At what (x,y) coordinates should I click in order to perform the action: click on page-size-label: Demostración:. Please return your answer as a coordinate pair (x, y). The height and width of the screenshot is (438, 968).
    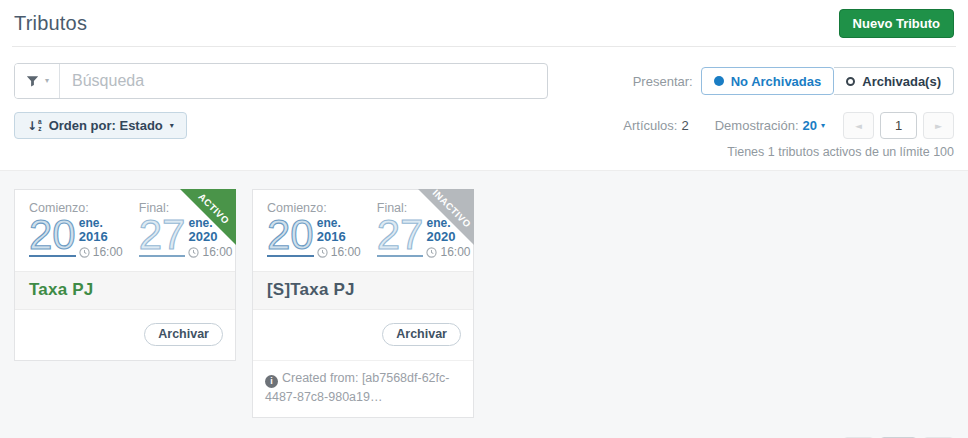
    Looking at the image, I should click on (757, 126).